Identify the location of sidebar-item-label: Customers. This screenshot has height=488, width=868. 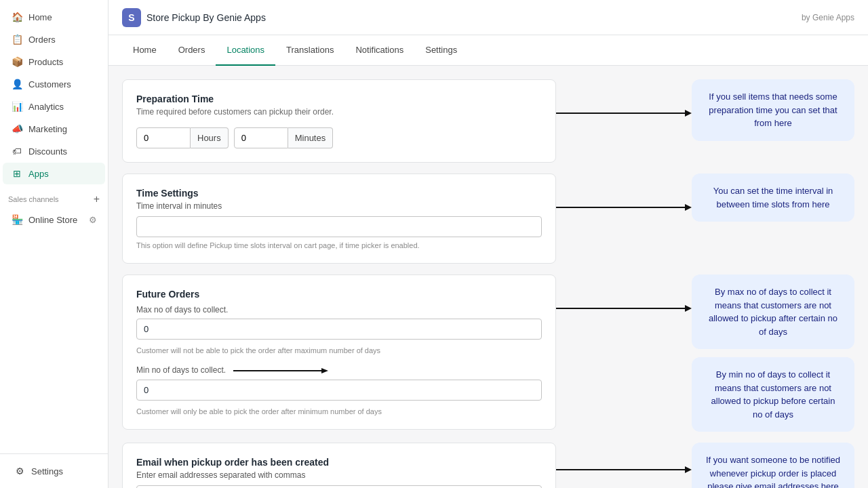
(50, 84).